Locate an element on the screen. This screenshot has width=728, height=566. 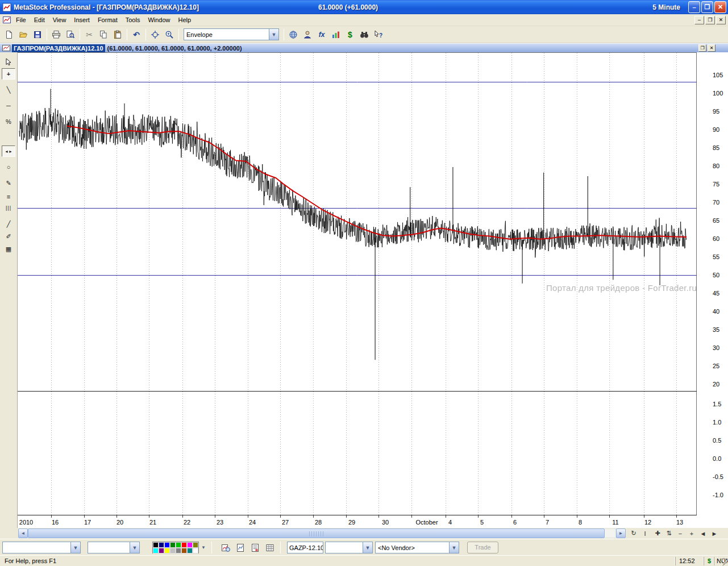
new-button is located at coordinates (9, 34).